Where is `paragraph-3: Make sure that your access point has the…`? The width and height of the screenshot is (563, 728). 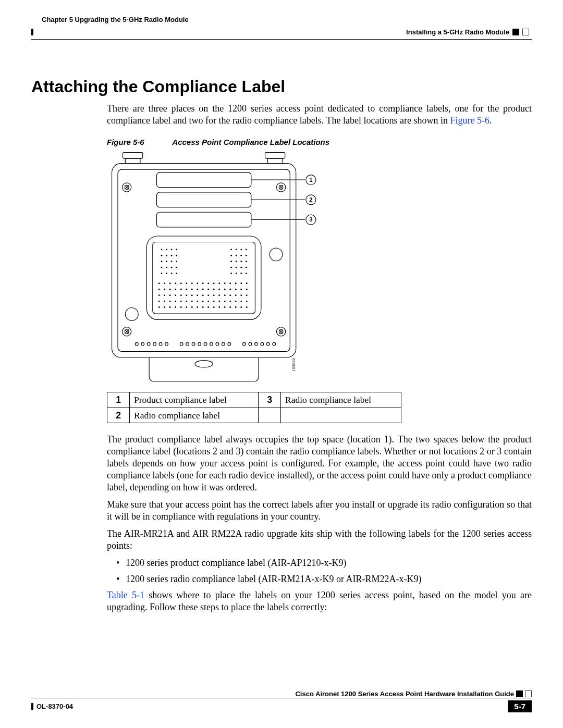
paragraph-3: Make sure that your access point has the… is located at coordinates (319, 511).